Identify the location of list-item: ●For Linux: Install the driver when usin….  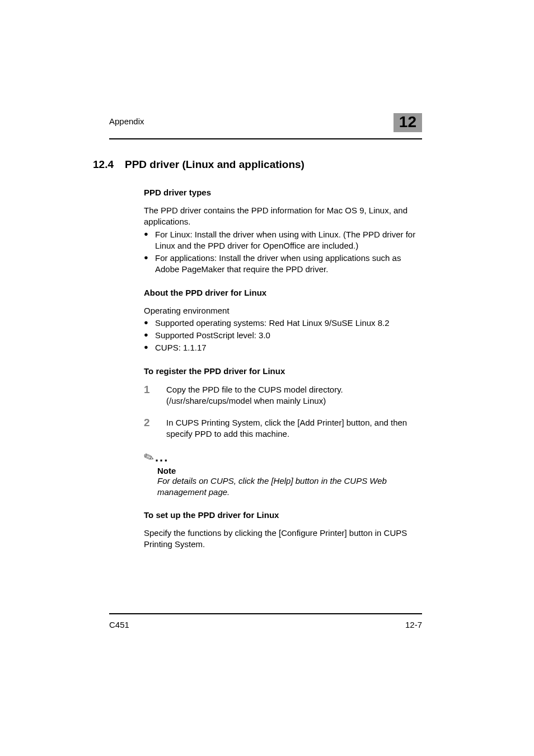
(283, 241).